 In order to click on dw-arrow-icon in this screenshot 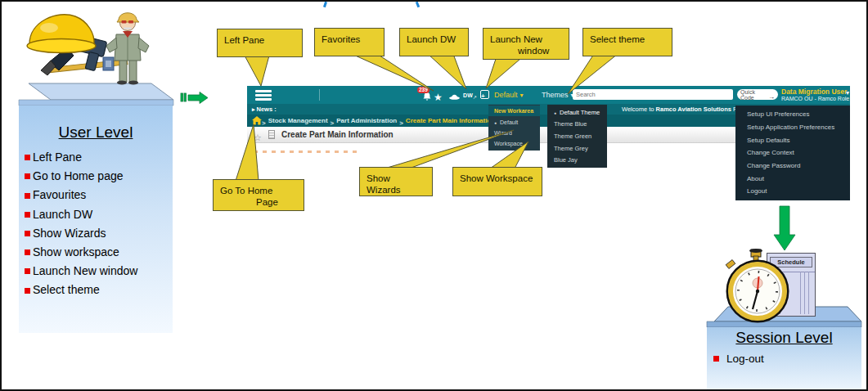, I will do `click(474, 95)`.